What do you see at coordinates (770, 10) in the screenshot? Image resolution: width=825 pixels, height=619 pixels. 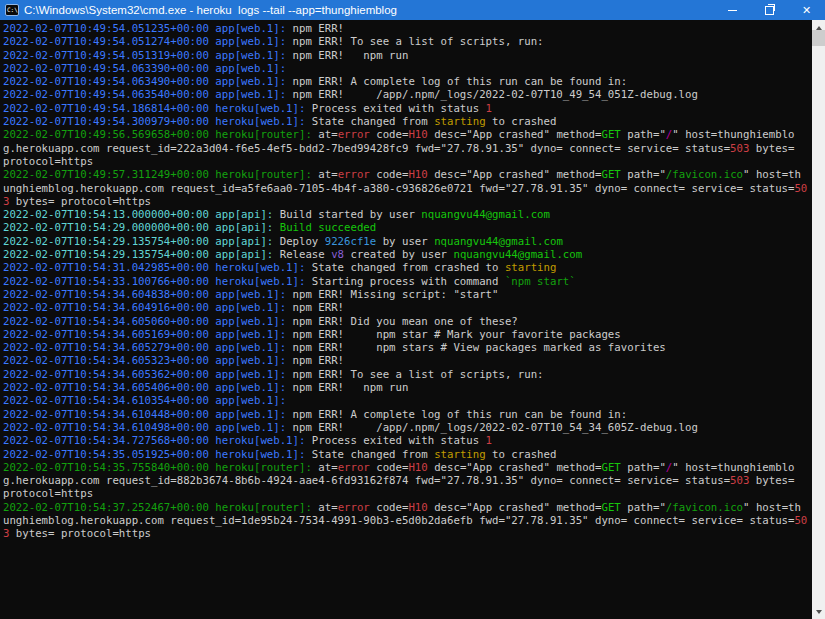 I see `window-controls: ✕` at bounding box center [770, 10].